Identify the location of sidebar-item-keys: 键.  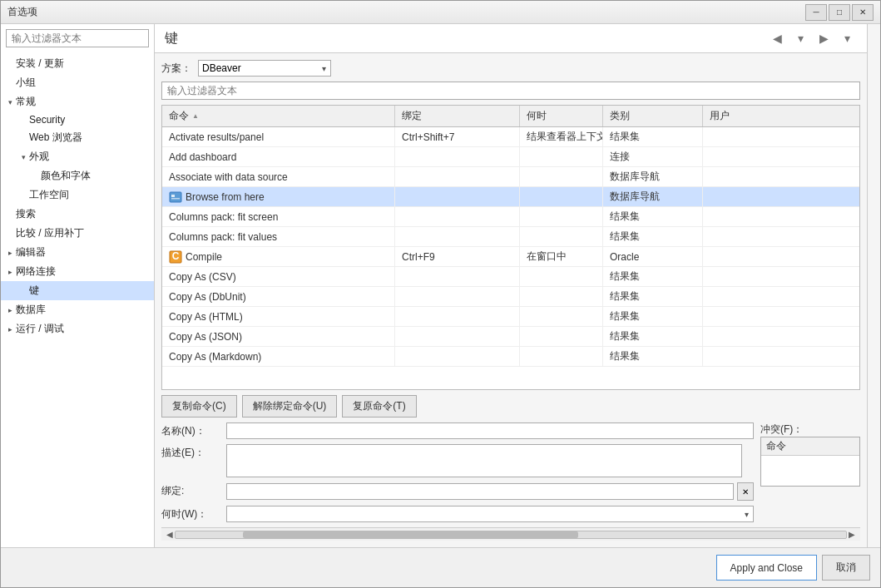
(77, 291).